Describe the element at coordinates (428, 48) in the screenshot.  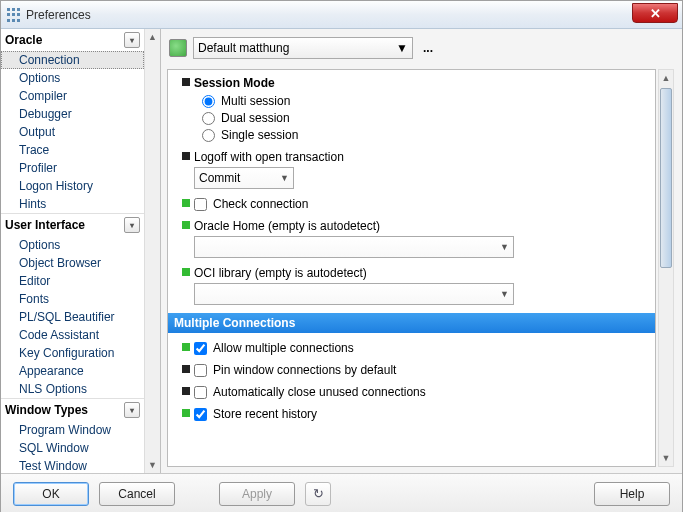
I see `profile-more-button: ...` at that location.